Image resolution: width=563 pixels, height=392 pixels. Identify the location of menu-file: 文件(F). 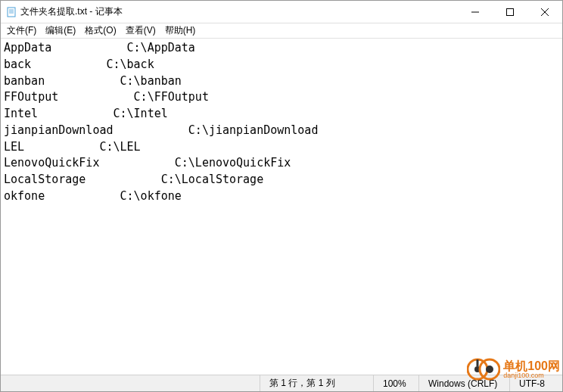
(21, 30).